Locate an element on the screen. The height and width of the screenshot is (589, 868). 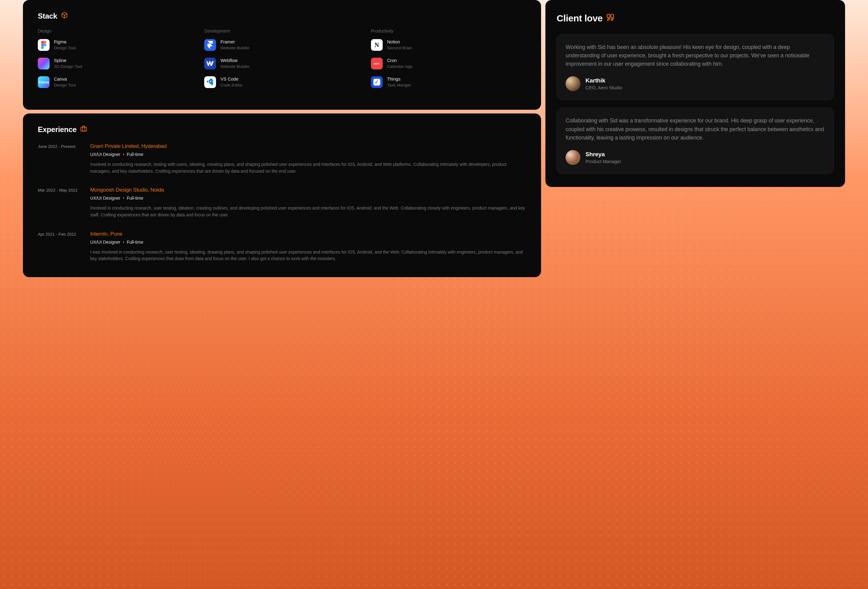
stack-title-text: Stack is located at coordinates (47, 16).